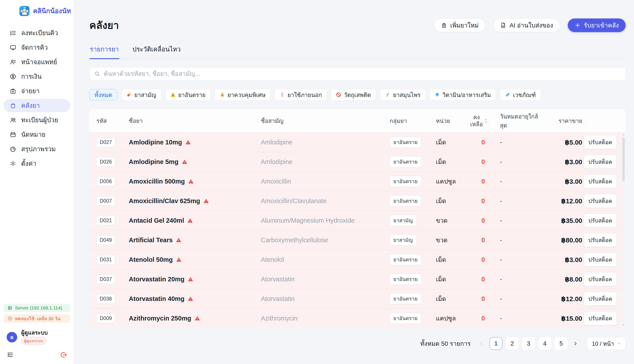 This screenshot has width=634, height=364. I want to click on ai-read-delivery-note-button: AI อ่านใบส่งของ, so click(527, 25).